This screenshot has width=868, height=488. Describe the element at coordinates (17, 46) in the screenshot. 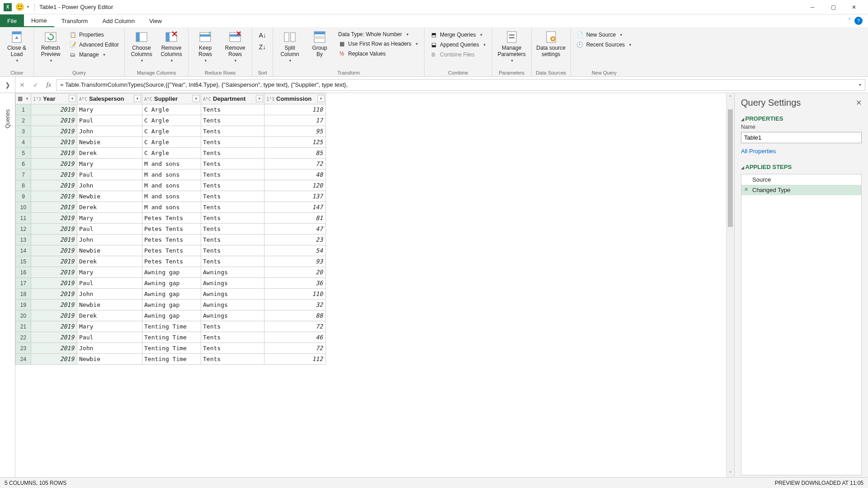

I see `close-load-button: Close & Load▼` at that location.